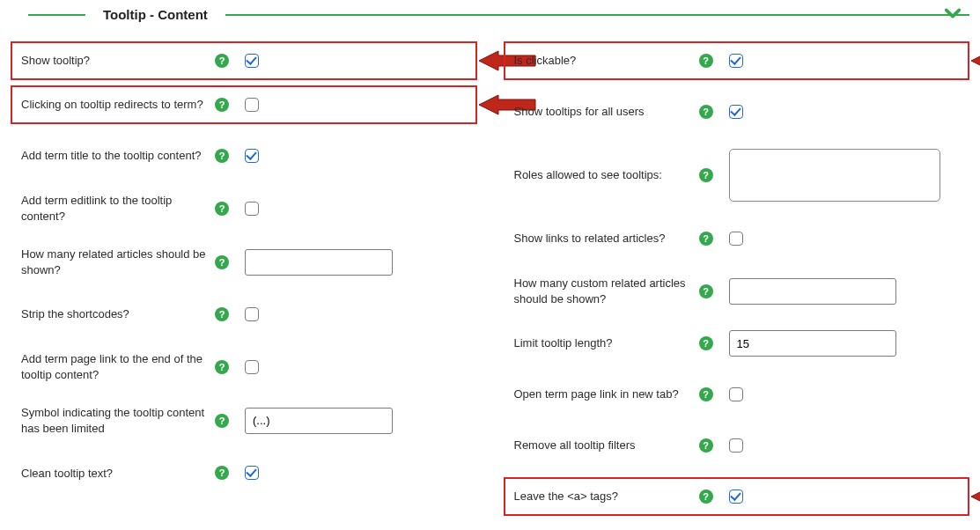 The height and width of the screenshot is (530, 980). What do you see at coordinates (737, 394) in the screenshot?
I see `row-open-new-tab: Open term page link in new tab? ?` at bounding box center [737, 394].